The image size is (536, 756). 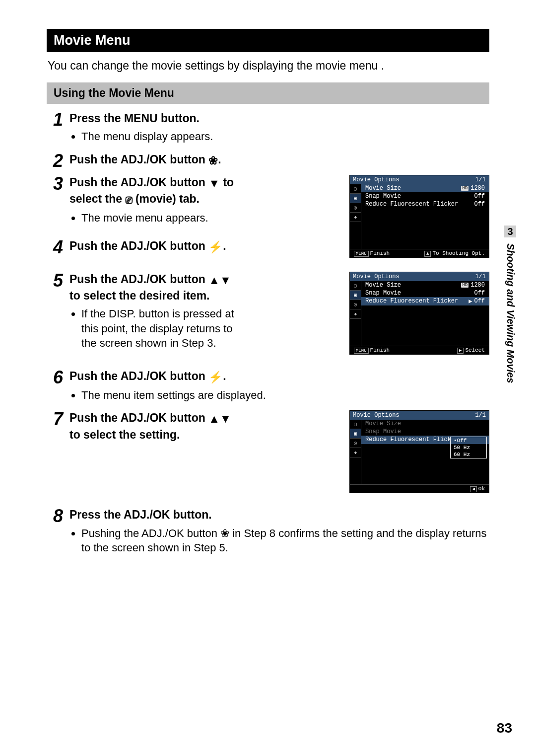 I want to click on step-bullet: The menu item settings are displayed., so click(x=285, y=395).